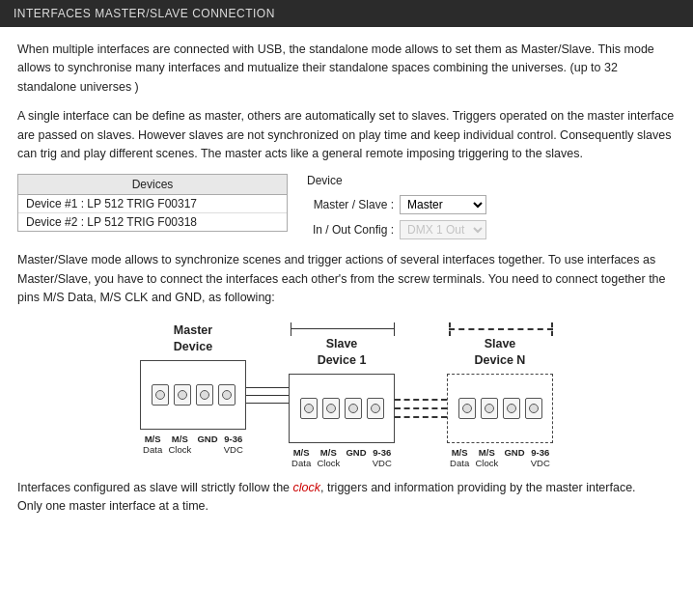  What do you see at coordinates (346, 207) in the screenshot?
I see `devices-config-section: Devices Device #1 : LP 512 TRIG F00317 D…` at bounding box center [346, 207].